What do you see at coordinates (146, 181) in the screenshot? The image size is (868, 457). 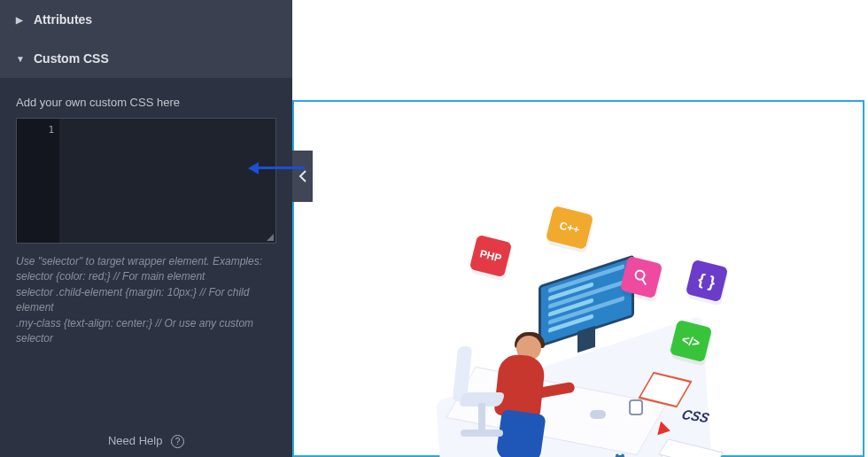 I see `custom-css-editor: 1` at bounding box center [146, 181].